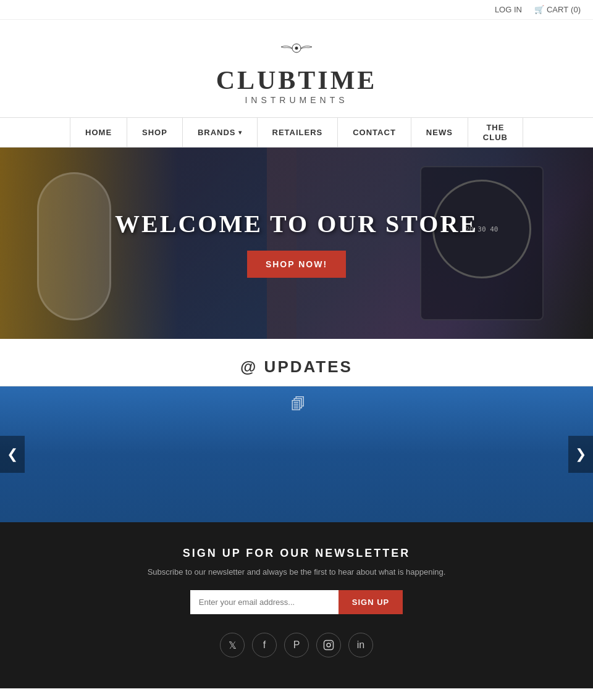 This screenshot has height=700, width=593. Describe the element at coordinates (296, 694) in the screenshot. I see `footer-links: Jobs Instruction Manual Returns Privacy …` at that location.